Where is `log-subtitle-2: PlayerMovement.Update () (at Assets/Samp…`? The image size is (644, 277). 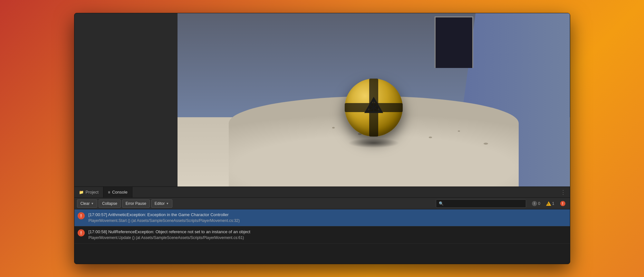 log-subtitle-2: PlayerMovement.Update () (at Assets/Samp… is located at coordinates (328, 238).